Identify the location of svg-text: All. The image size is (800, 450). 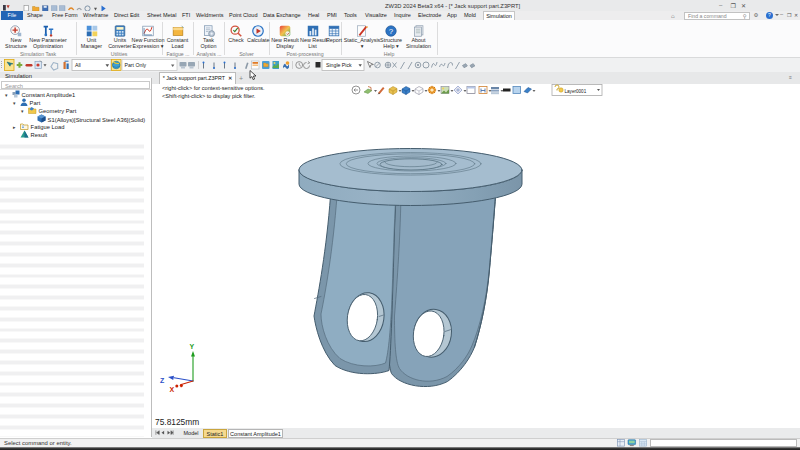
(78, 65).